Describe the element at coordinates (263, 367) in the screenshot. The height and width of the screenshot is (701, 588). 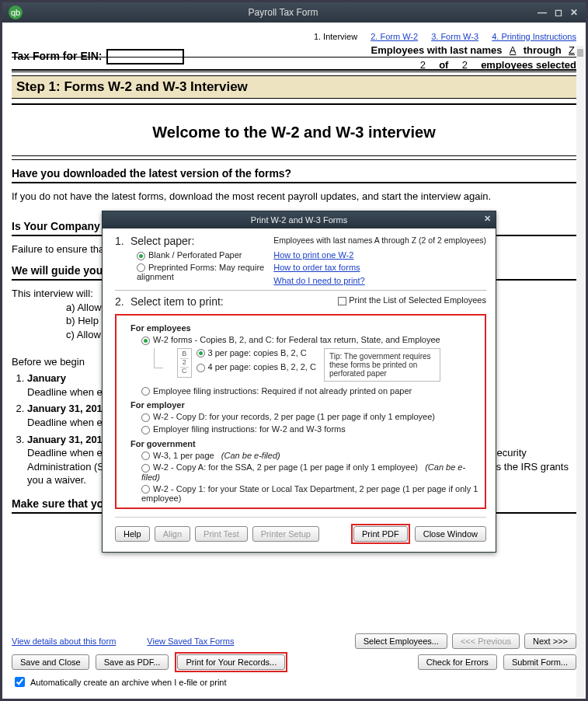
I see `radio-4-per-page-label: 4 per page: copies B, 2, 2, C` at that location.